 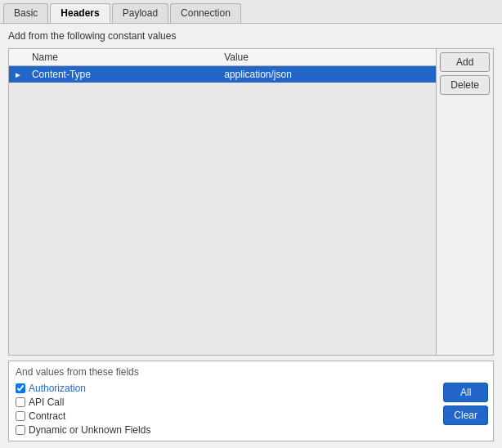 What do you see at coordinates (123, 75) in the screenshot?
I see `row-name-cell: Content-Type` at bounding box center [123, 75].